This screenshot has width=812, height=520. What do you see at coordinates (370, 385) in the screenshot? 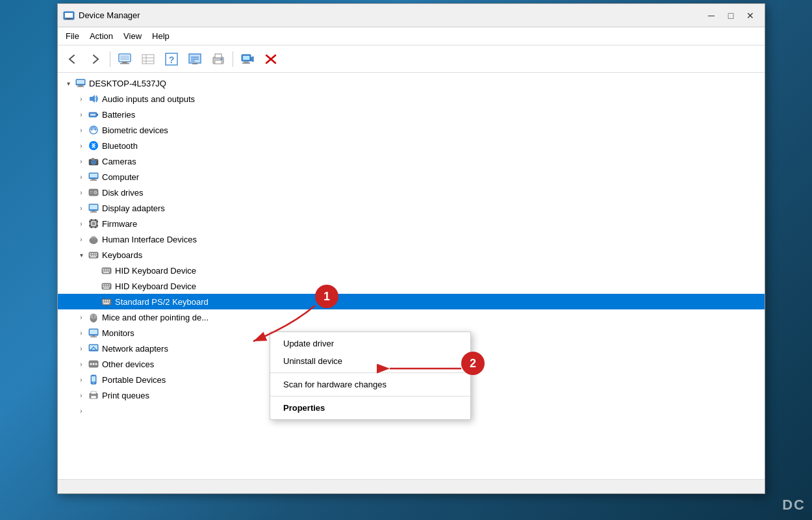
I see `context-scan-changes: Scan for hardware changes` at bounding box center [370, 385].